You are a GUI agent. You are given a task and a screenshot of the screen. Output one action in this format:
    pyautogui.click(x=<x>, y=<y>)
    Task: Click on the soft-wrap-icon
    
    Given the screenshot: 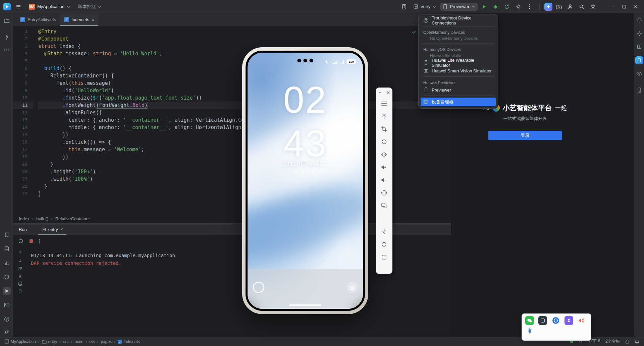 What is the action you would take?
    pyautogui.click(x=20, y=268)
    